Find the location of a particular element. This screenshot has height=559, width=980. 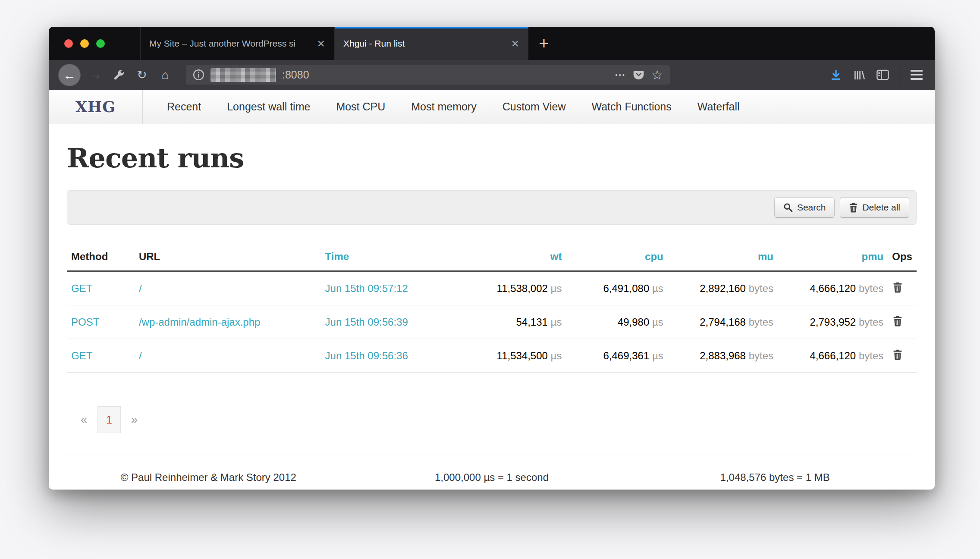

wall-time-value: 54,131 is located at coordinates (532, 322).